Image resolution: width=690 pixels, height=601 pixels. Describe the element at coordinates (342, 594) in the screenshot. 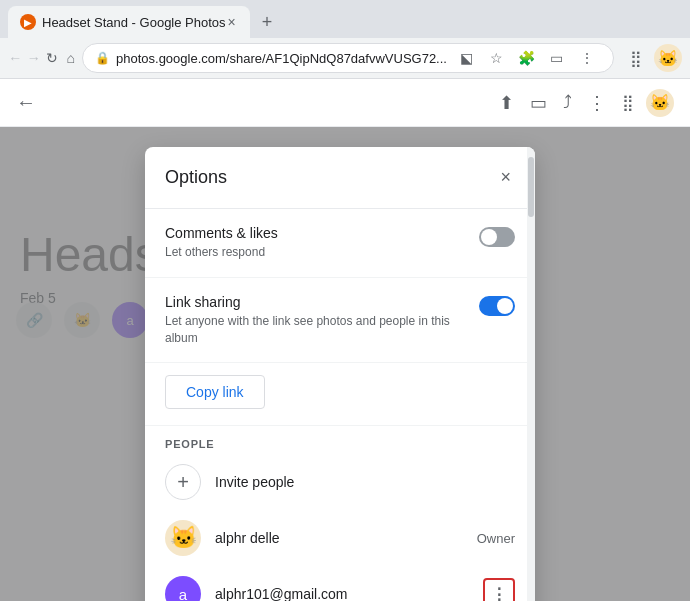

I see `person2-email: alphr101@gmail.com` at that location.